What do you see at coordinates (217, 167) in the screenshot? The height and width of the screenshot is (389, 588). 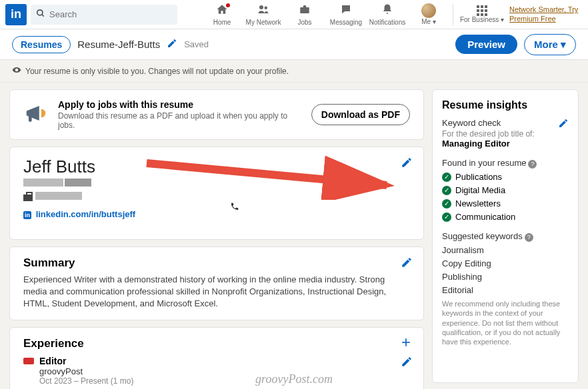 I see `profile-name: Jeff Butts` at bounding box center [217, 167].